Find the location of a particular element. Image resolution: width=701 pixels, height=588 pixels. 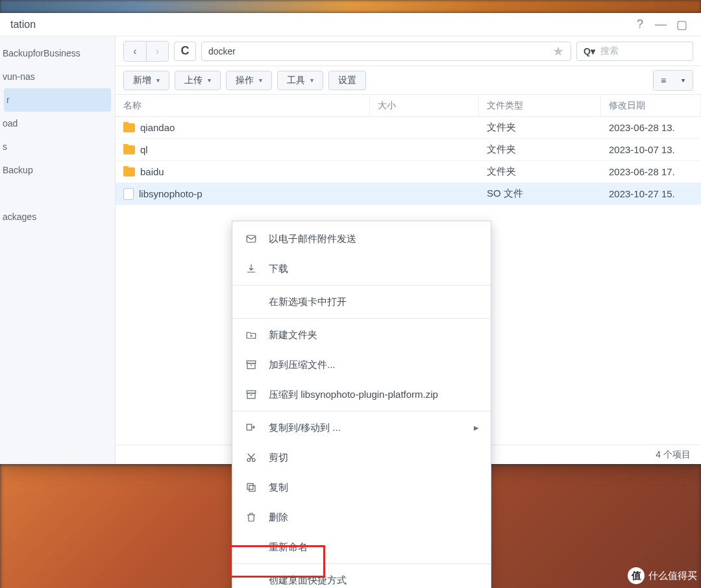

col-name: 名称 is located at coordinates (243, 105).